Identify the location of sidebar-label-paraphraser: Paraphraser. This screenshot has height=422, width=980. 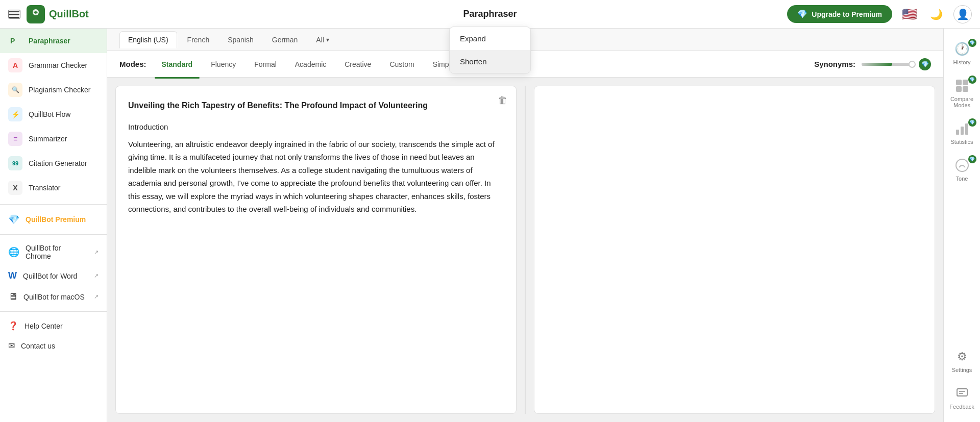
(50, 41).